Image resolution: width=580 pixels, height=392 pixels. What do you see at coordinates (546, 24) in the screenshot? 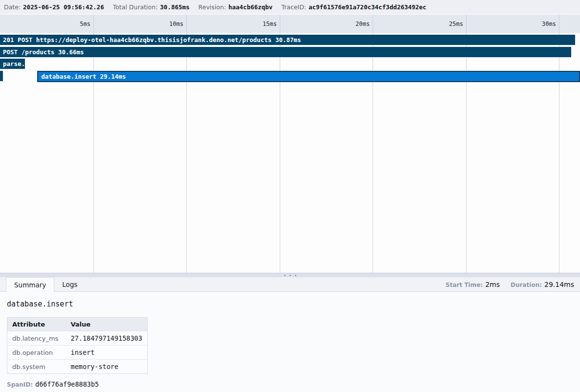
I see `timeline-tick-label: 30ms` at bounding box center [546, 24].